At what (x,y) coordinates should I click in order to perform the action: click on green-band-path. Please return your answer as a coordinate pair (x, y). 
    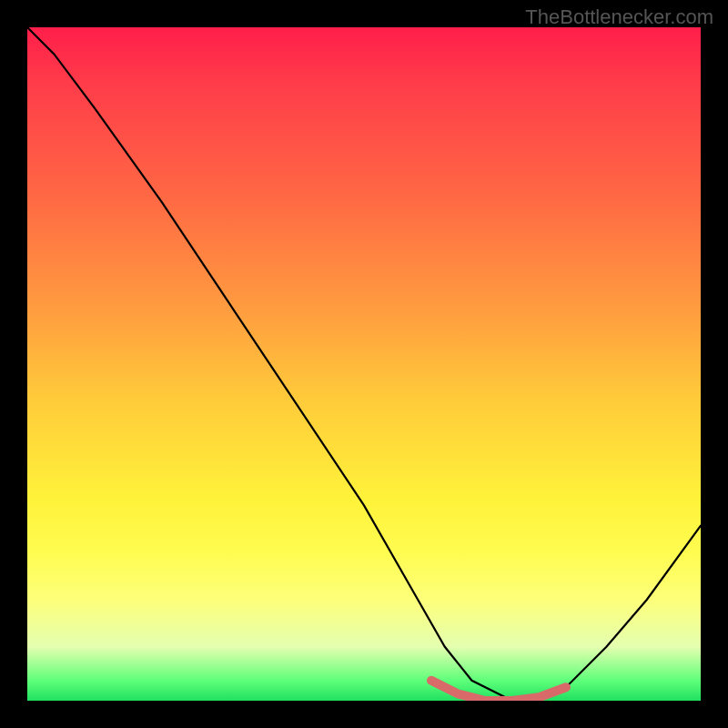
    Looking at the image, I should click on (499, 691).